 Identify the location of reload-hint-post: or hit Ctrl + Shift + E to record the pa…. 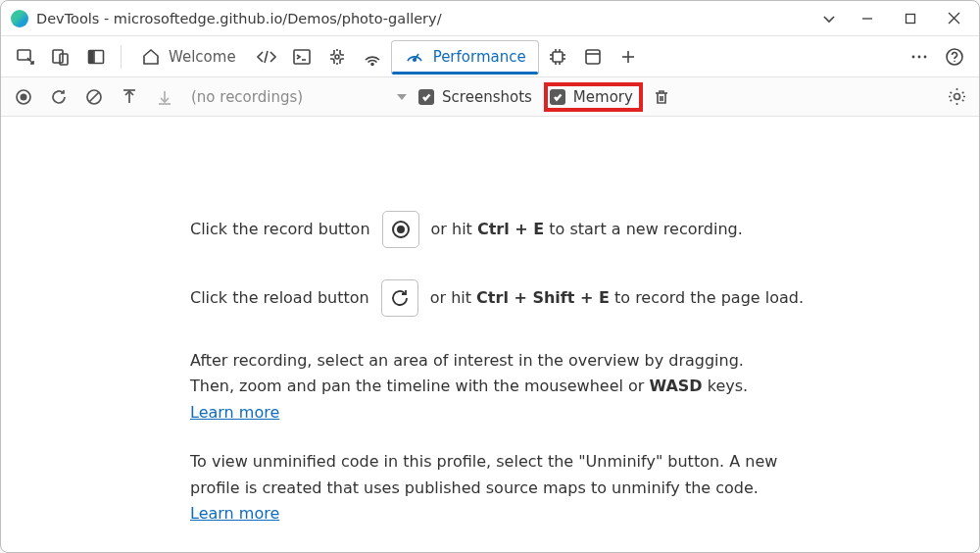
(617, 298).